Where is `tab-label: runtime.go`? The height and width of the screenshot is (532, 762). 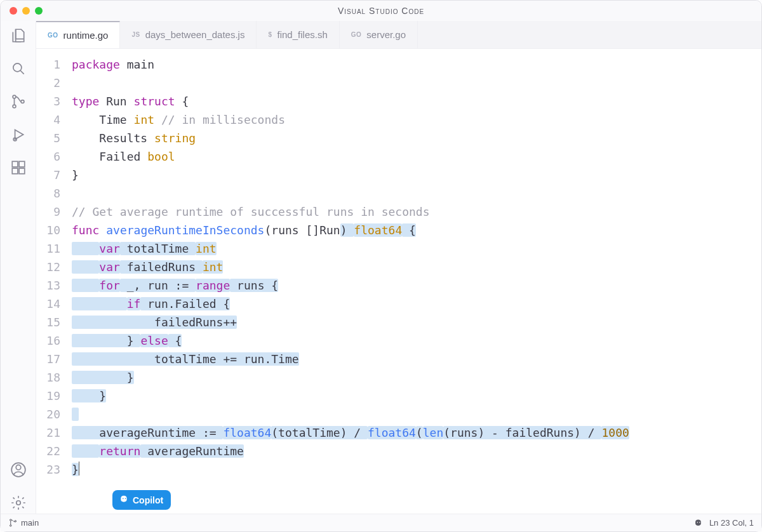 tab-label: runtime.go is located at coordinates (86, 36).